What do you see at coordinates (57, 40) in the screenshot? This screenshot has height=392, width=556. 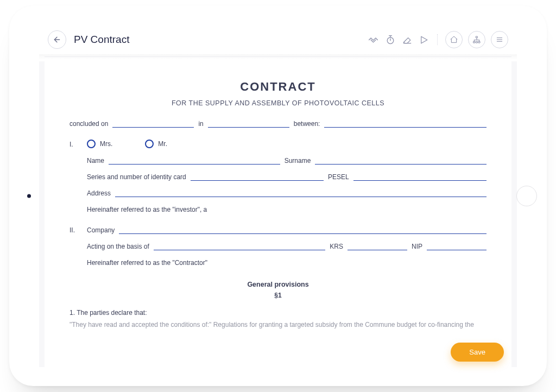 I see `arrow-left-icon` at bounding box center [57, 40].